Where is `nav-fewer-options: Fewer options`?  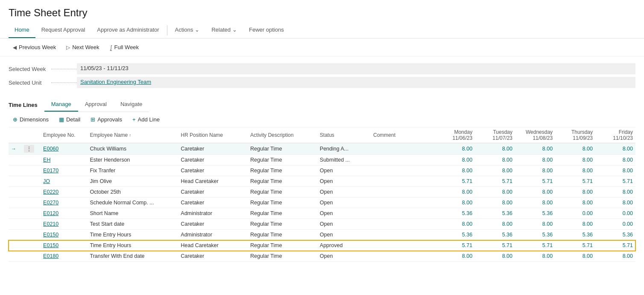 nav-fewer-options: Fewer options is located at coordinates (266, 30).